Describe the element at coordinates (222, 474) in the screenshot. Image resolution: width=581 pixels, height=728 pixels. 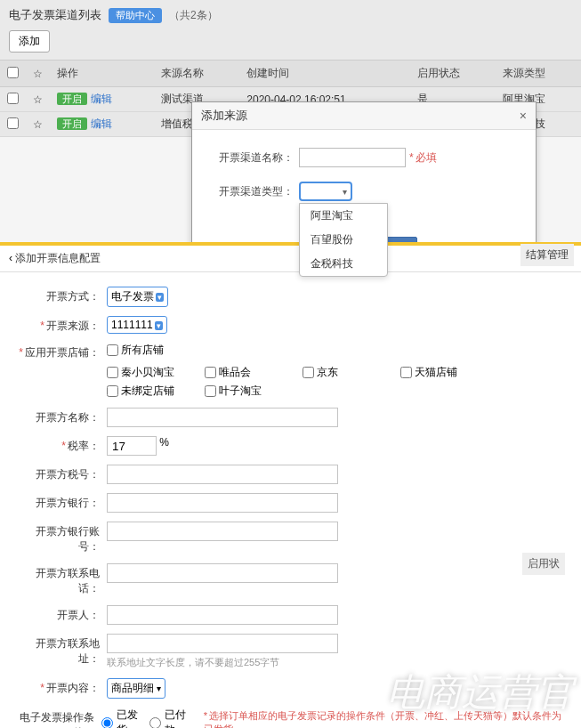
I see `tax-id-input` at that location.